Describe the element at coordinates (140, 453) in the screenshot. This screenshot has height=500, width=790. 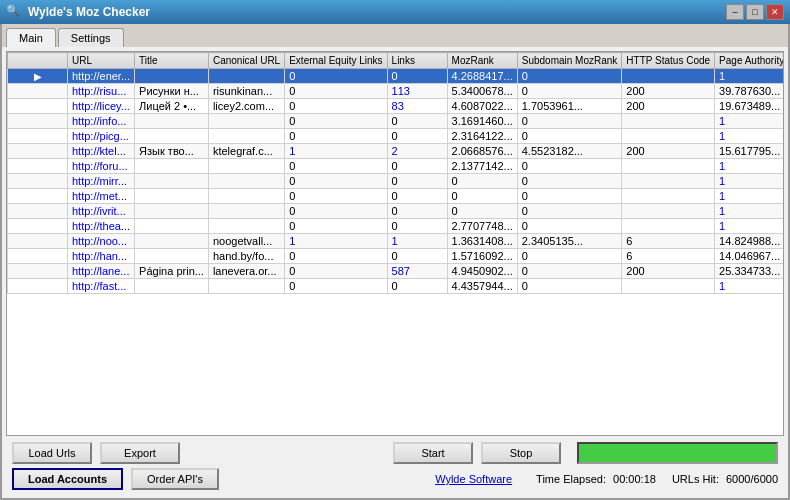
I see `export-button: Export` at that location.